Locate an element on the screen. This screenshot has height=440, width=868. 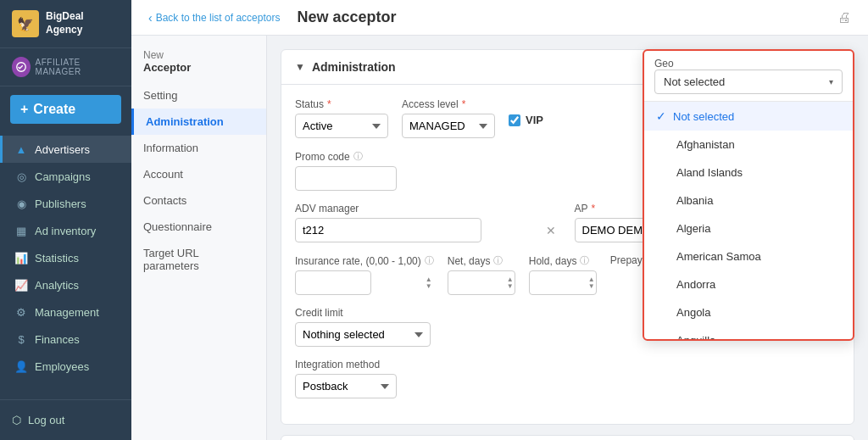
employees-icon: 👤 is located at coordinates (21, 366).